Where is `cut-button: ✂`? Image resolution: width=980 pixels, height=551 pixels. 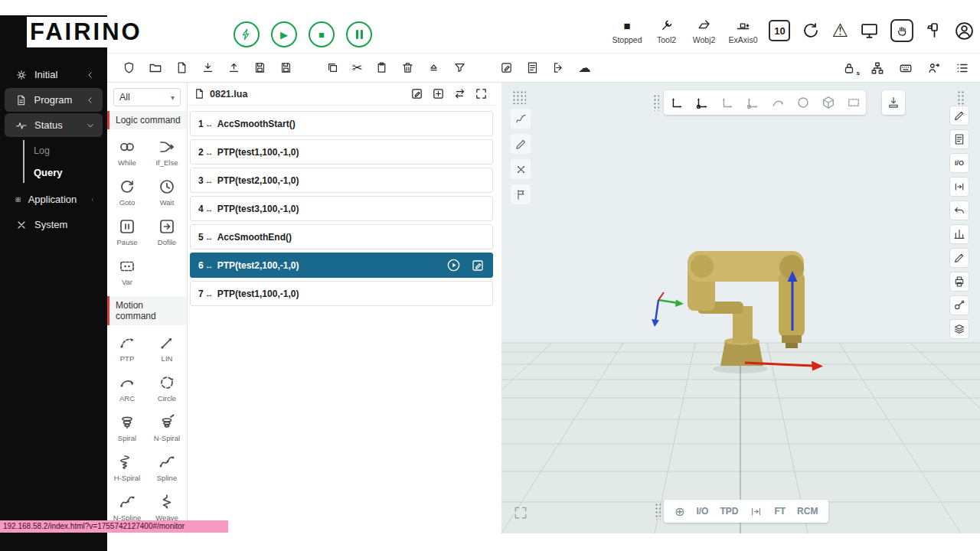 cut-button: ✂ is located at coordinates (357, 68).